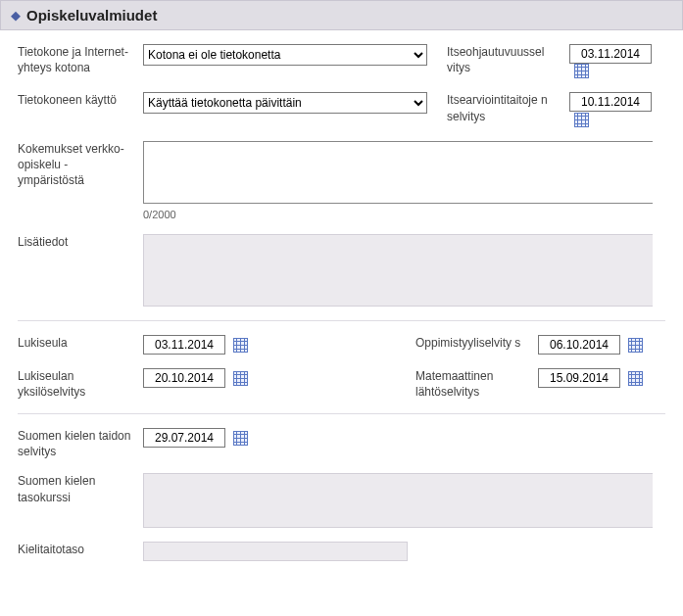  Describe the element at coordinates (80, 549) in the screenshot. I see `language-level-label: Kielitaitotaso` at that location.